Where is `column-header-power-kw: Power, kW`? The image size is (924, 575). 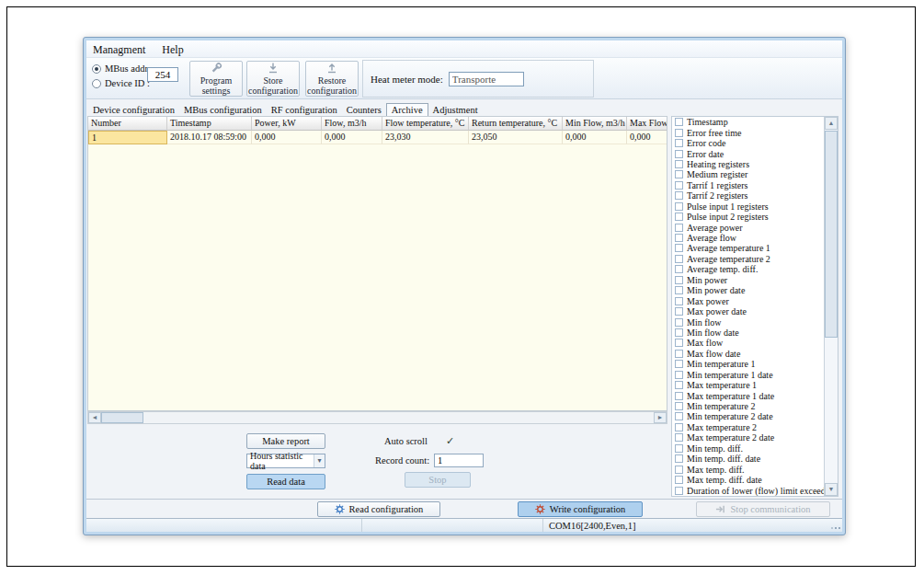
column-header-power-kw: Power, kW is located at coordinates (287, 123).